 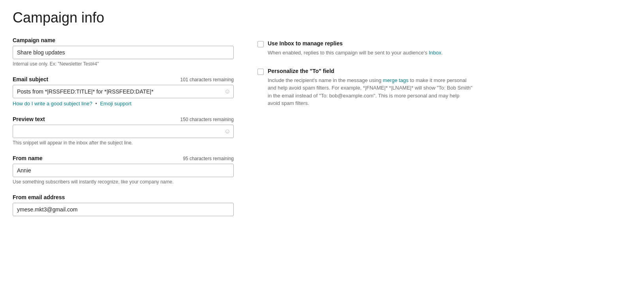 I want to click on use-inbox-option: Use Inbox to manage replies When enabled…, so click(x=445, y=49).